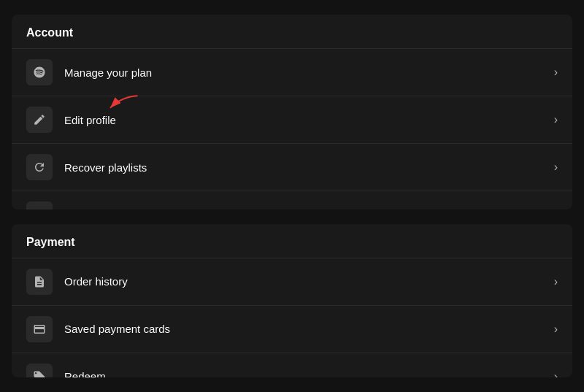  I want to click on saved-payment-cards-label: Saved payment cards, so click(310, 328).